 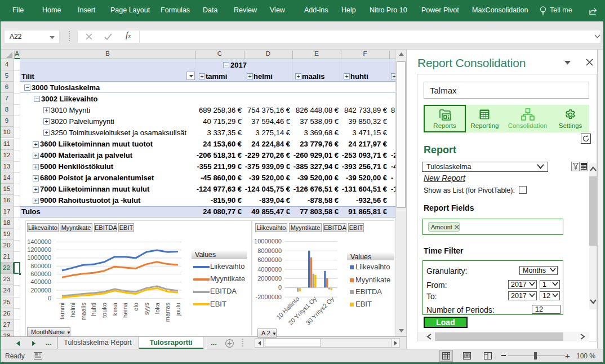 What do you see at coordinates (167, 312) in the screenshot?
I see `svg-text: marras` at bounding box center [167, 312].